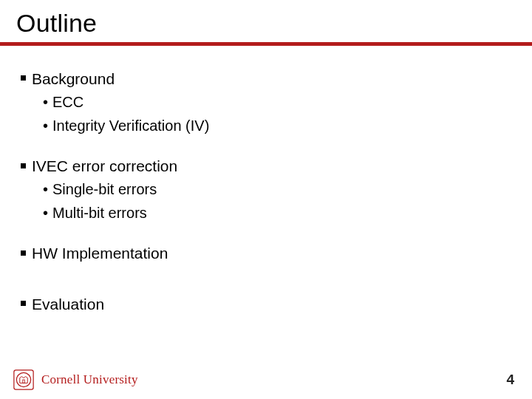 This screenshot has width=532, height=399. What do you see at coordinates (90, 380) in the screenshot?
I see `institution-name: Cornell University` at bounding box center [90, 380].